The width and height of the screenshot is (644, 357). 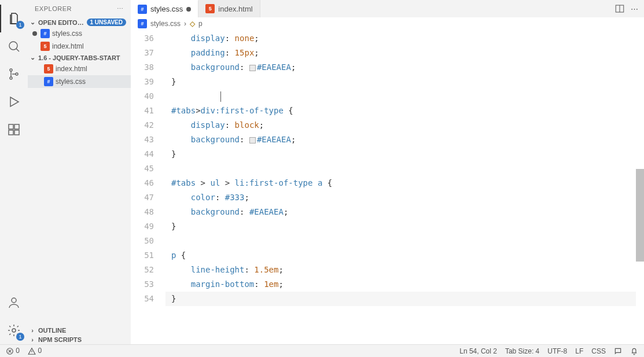 I want to click on tab-label: index.html, so click(x=235, y=9).